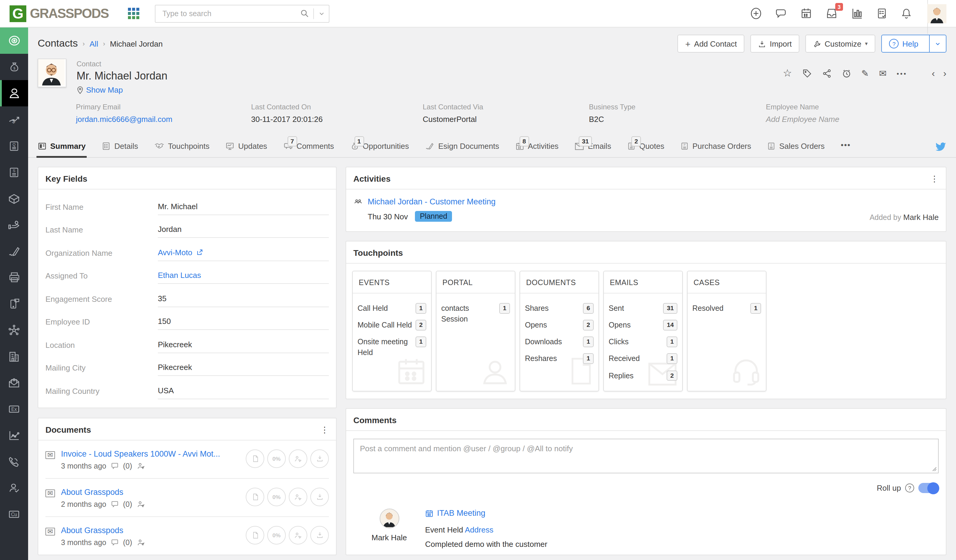  I want to click on rollup-toggle, so click(929, 488).